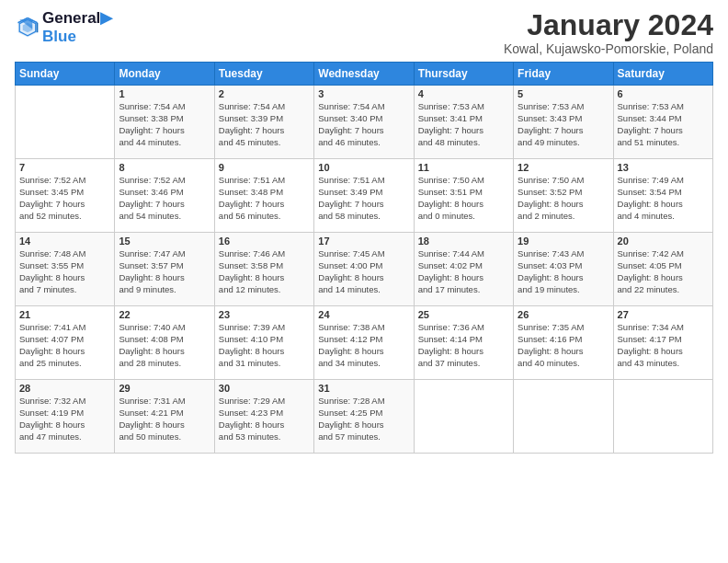 The width and height of the screenshot is (728, 563). Describe the element at coordinates (563, 125) in the screenshot. I see `cell-content: Sunrise: 7:53 AMSunset: 3:43 PMDaylight:…` at that location.